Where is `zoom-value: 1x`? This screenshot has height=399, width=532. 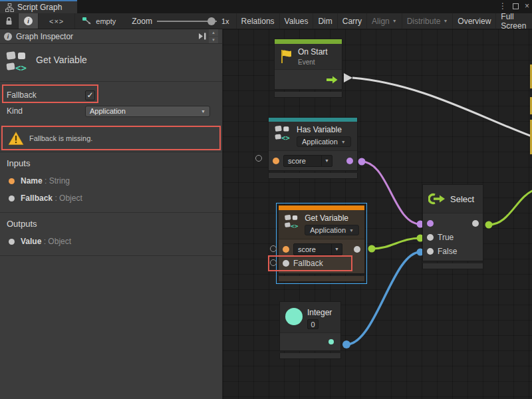
zoom-value: 1x is located at coordinates (225, 21).